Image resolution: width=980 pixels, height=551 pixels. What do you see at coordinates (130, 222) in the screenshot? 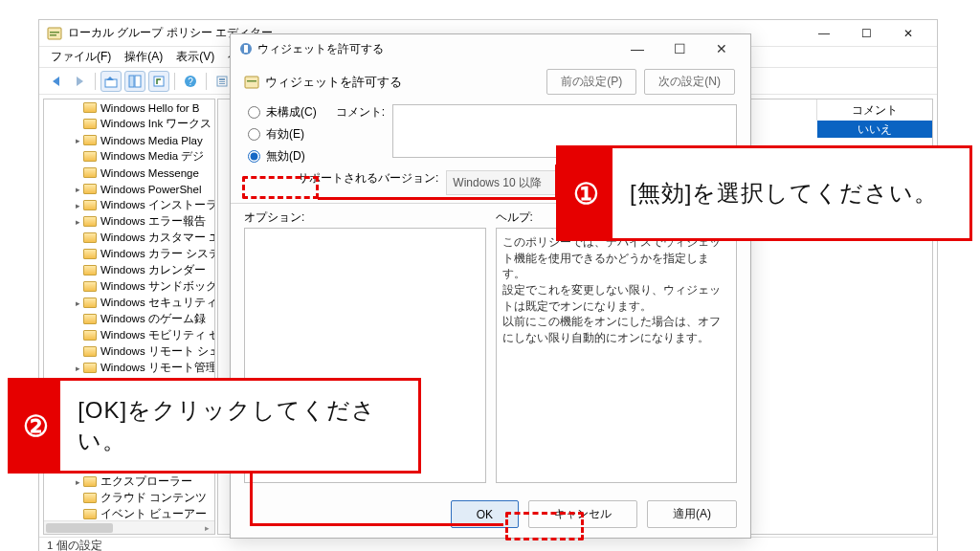
I see `tree-item: ▸Windows エラー報告` at bounding box center [130, 222].